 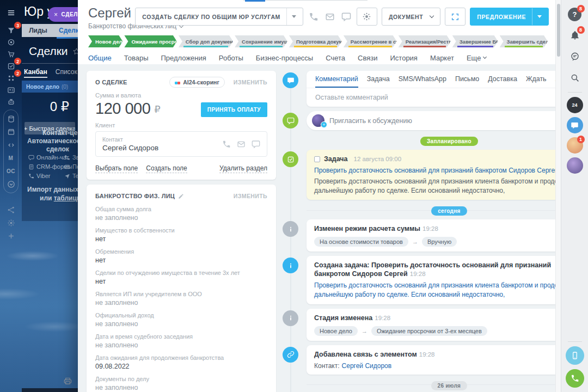 I want to click on rail-item-add, so click(x=11, y=236).